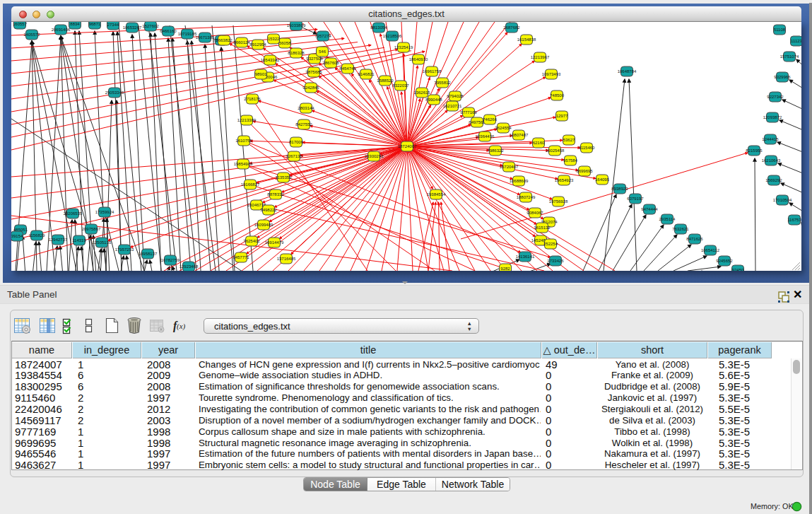 This screenshot has width=812, height=514. I want to click on svg-text: 18640910, so click(418, 59).